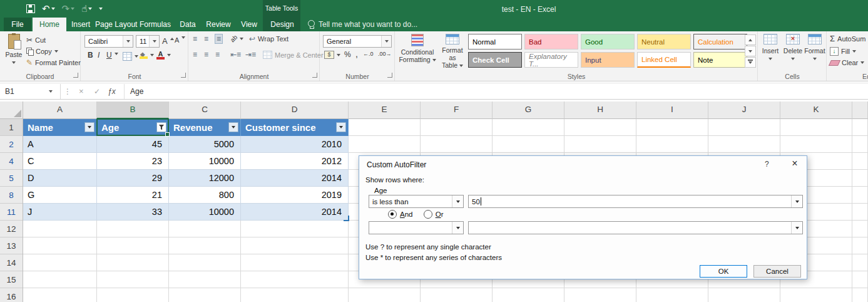 The height and width of the screenshot is (302, 868). Describe the element at coordinates (406, 214) in the screenshot. I see `and-radio-label: And` at that location.